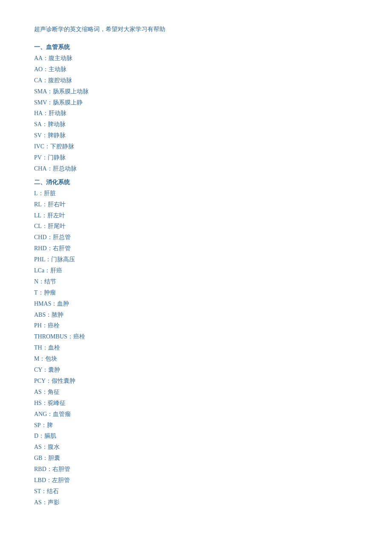 This screenshot has height=555, width=392. I want to click on term-meaning: 包块, so click(51, 359).